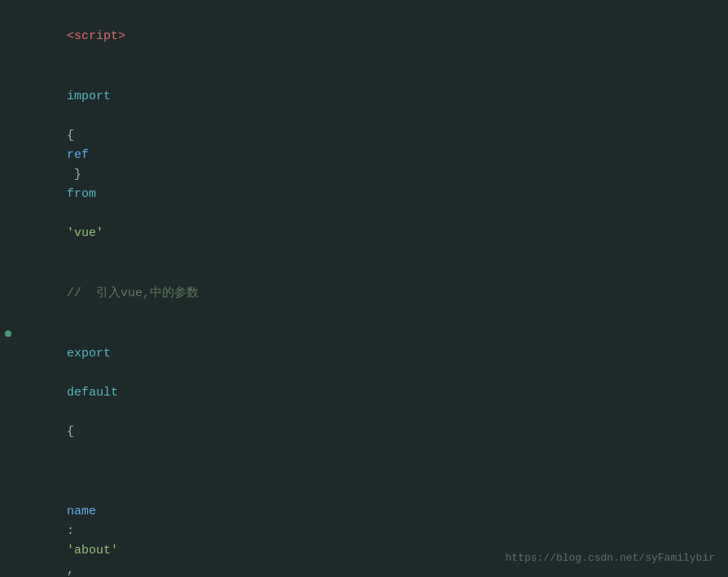 The height and width of the screenshot is (577, 728). Describe the element at coordinates (364, 37) in the screenshot. I see `line-1: <script>` at that location.